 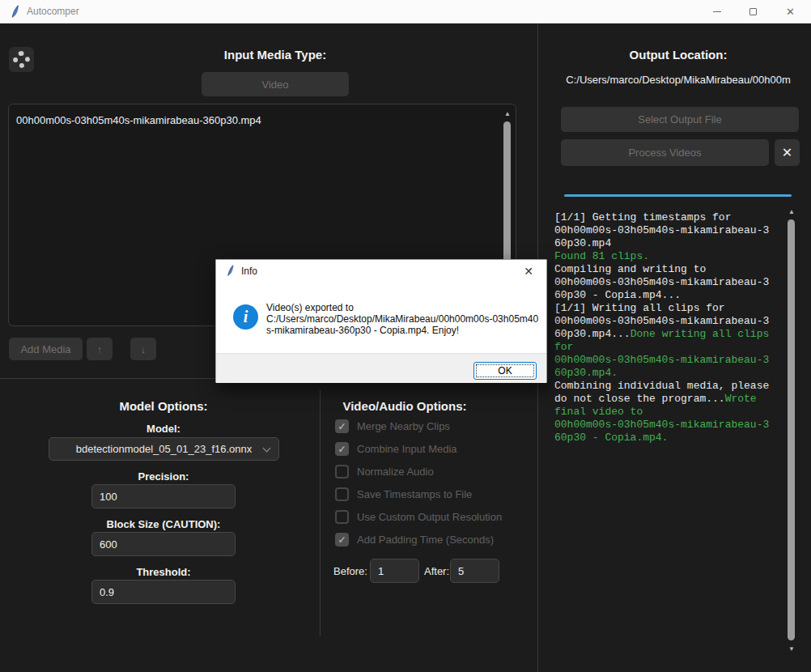 I want to click on model-dropdown-value: bdetectionmodel_05_01_23_f16.onnx, so click(x=164, y=449).